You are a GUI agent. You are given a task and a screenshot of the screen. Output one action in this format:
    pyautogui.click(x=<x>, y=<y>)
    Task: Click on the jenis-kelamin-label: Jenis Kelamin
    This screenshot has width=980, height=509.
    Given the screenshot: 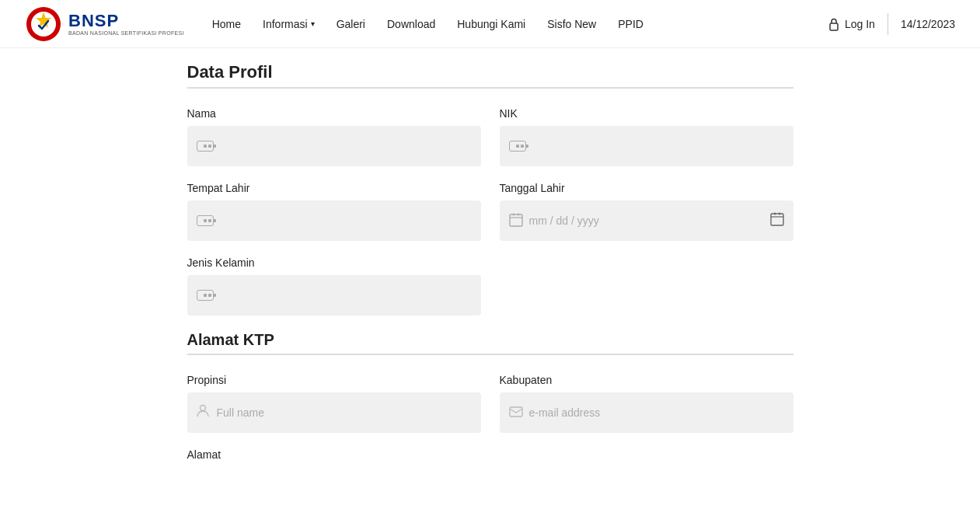 What is the action you would take?
    pyautogui.click(x=334, y=263)
    